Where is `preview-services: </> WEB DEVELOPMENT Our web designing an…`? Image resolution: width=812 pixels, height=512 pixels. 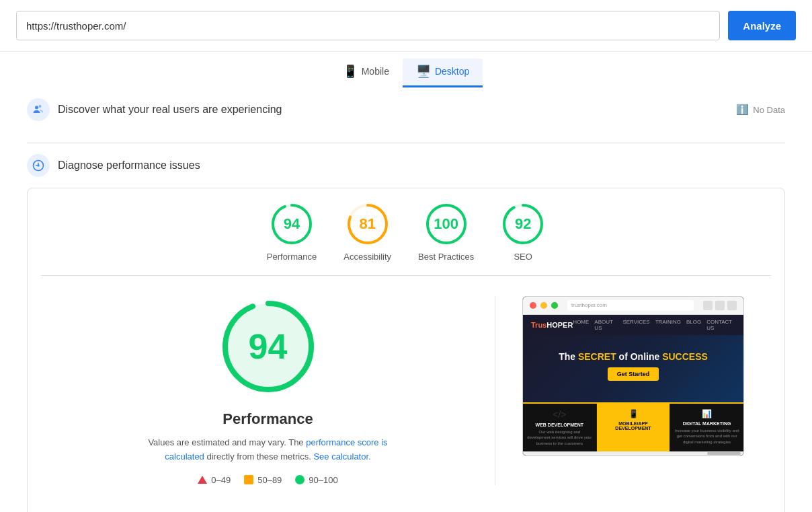 preview-services: </> WEB DEVELOPMENT Our web designing an… is located at coordinates (633, 427).